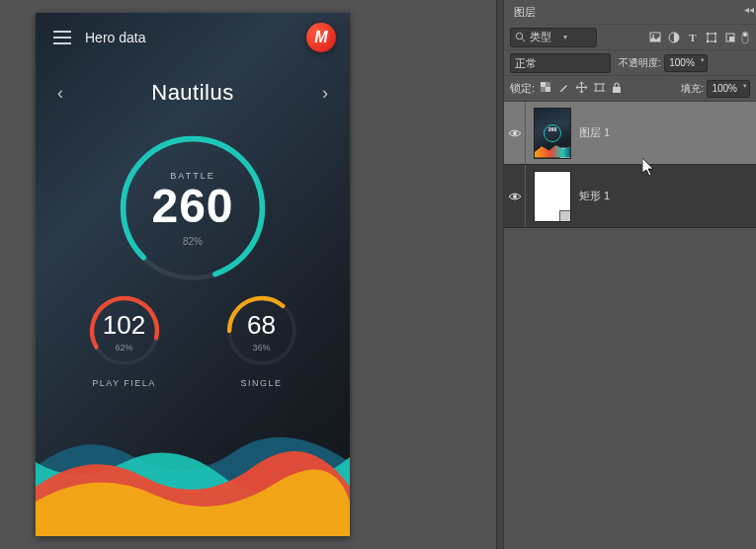 The height and width of the screenshot is (549, 756). Describe the element at coordinates (553, 38) in the screenshot. I see `filter-type-combo: 类型 ▾` at that location.